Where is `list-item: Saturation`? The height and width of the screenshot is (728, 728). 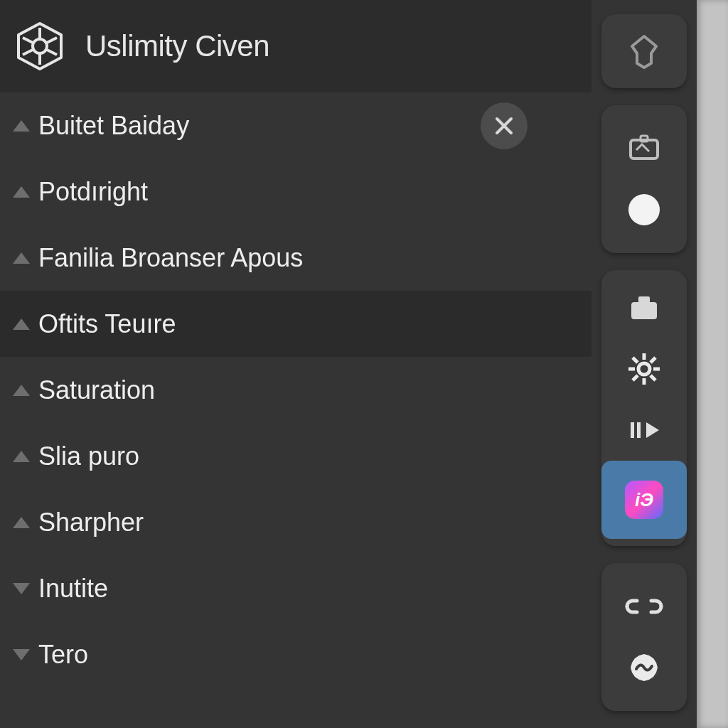 list-item: Saturation is located at coordinates (296, 390).